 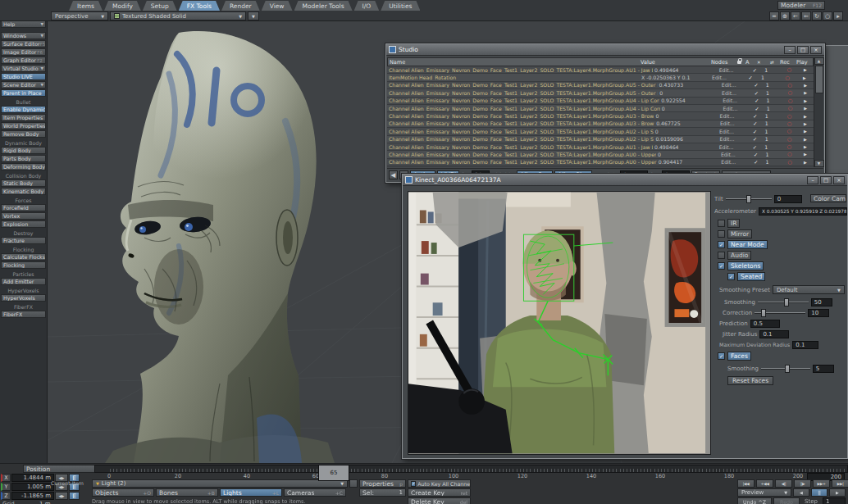 What do you see at coordinates (220, 484) in the screenshot?
I see `current-item-dropdown: ▼ Light (2) ▼` at bounding box center [220, 484].